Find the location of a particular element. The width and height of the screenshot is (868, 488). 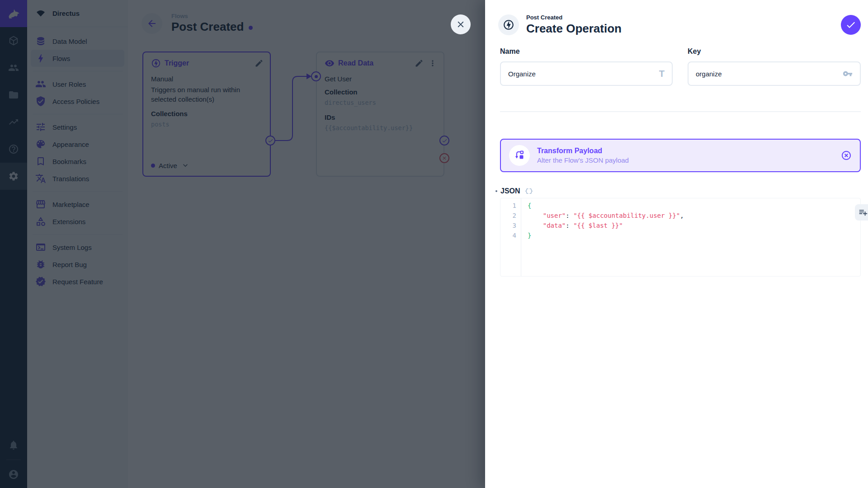

drawer-header: Post Created Create Operation is located at coordinates (560, 25).